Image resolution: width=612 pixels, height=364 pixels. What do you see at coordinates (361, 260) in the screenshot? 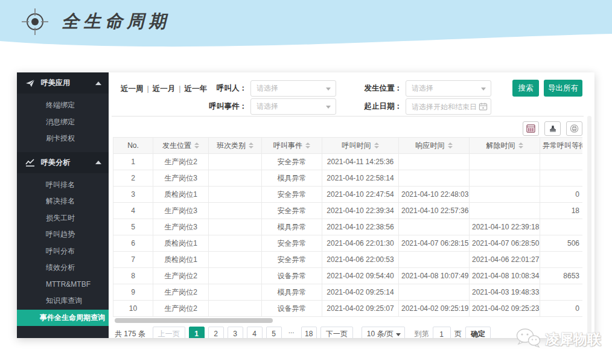
I see `table-cell: 2021-04-06 22:00:53` at bounding box center [361, 260].